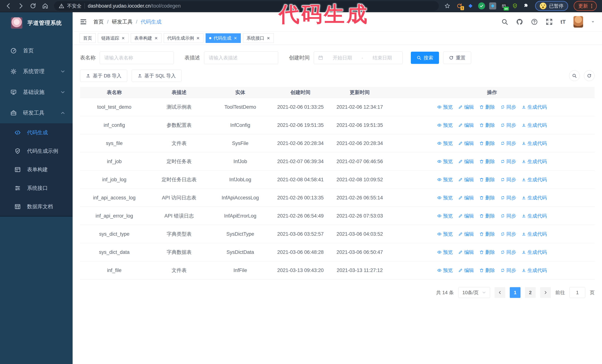 This screenshot has width=602, height=364. Describe the element at coordinates (36, 207) in the screenshot. I see `sidebar-item-db-doc: 数据库文档` at that location.